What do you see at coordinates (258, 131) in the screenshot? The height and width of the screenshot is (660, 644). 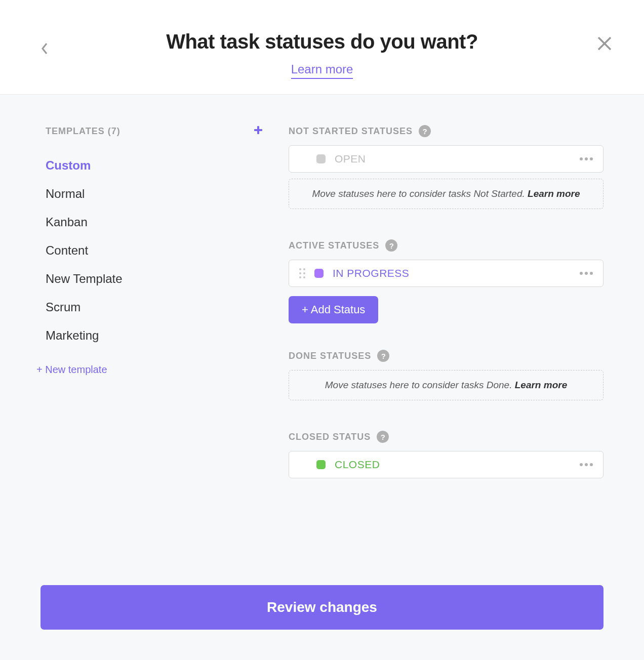 I see `add-template-button` at bounding box center [258, 131].